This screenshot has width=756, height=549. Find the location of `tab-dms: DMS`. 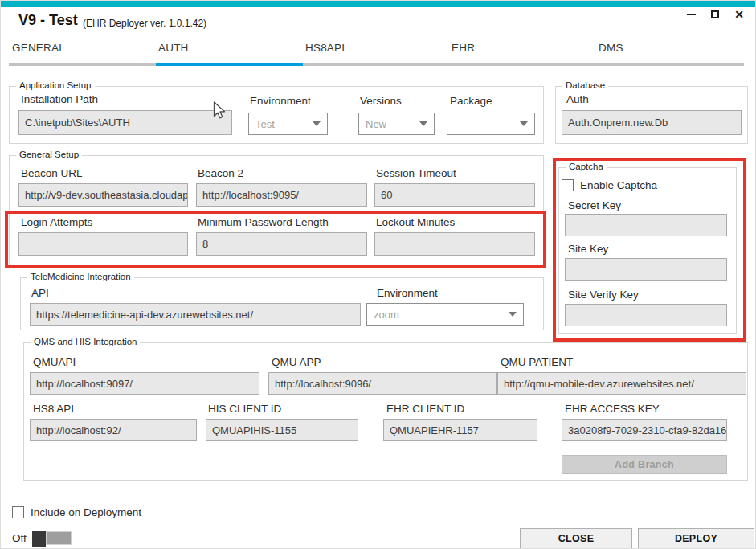

tab-dms: DMS is located at coordinates (611, 48).